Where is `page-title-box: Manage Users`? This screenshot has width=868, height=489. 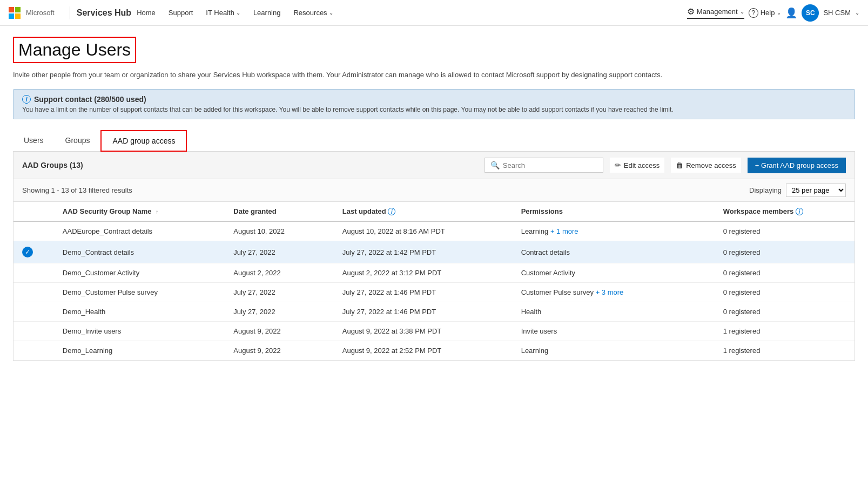
page-title-box: Manage Users is located at coordinates (75, 50).